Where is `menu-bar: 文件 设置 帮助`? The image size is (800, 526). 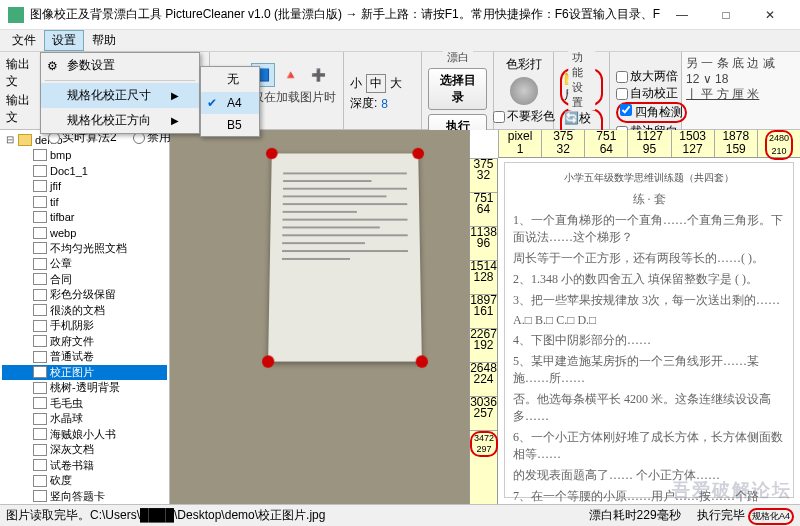 menu-bar: 文件 设置 帮助 is located at coordinates (400, 41).